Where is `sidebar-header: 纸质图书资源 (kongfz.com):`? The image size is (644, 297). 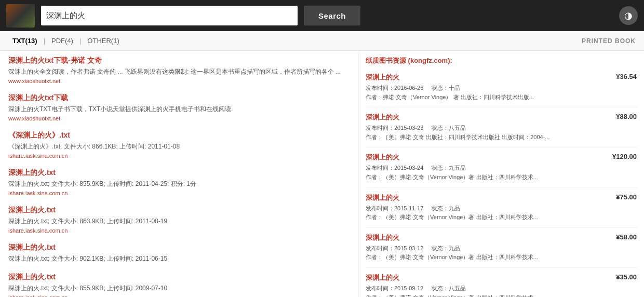
sidebar-header: 纸质图书资源 (kongfz.com): is located at coordinates (501, 62).